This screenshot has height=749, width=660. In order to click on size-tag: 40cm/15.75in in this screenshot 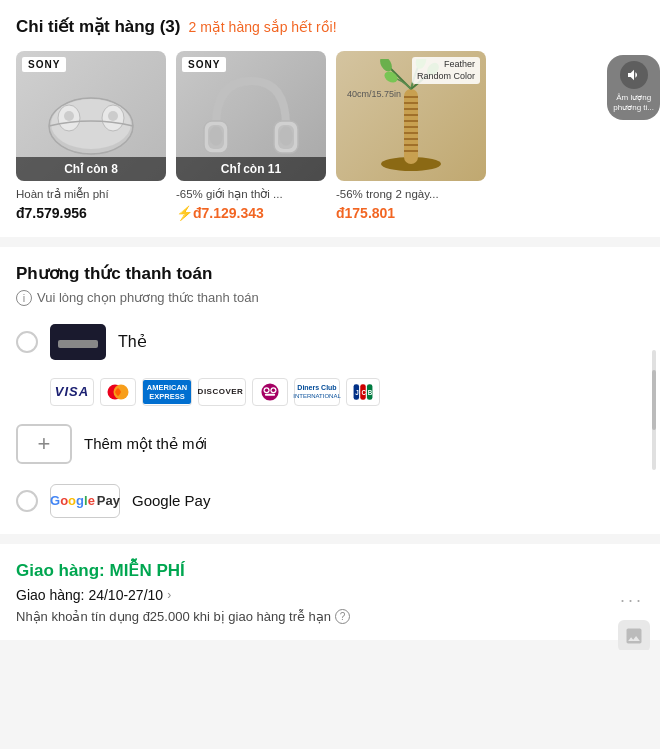, I will do `click(374, 94)`.